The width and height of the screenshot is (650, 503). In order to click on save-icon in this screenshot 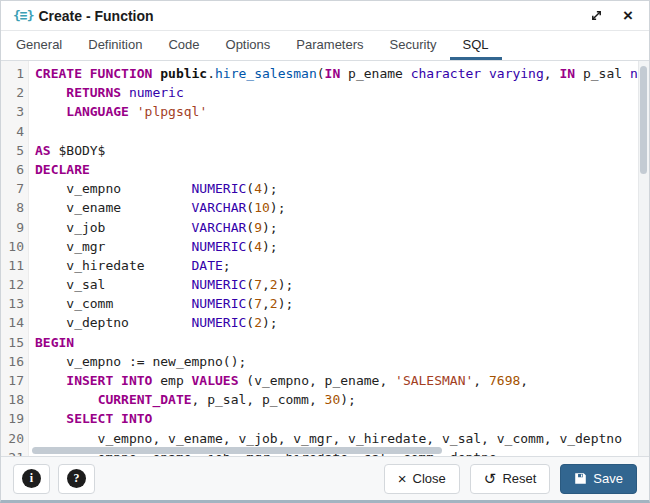, I will do `click(580, 478)`.